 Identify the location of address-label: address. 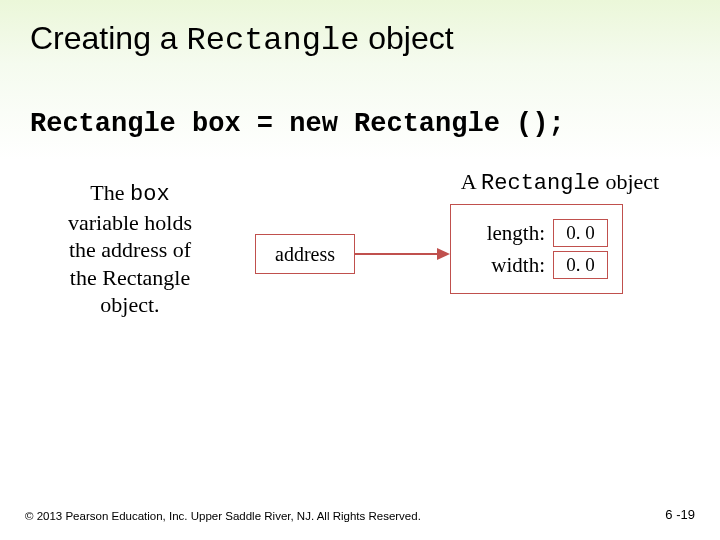
(305, 254).